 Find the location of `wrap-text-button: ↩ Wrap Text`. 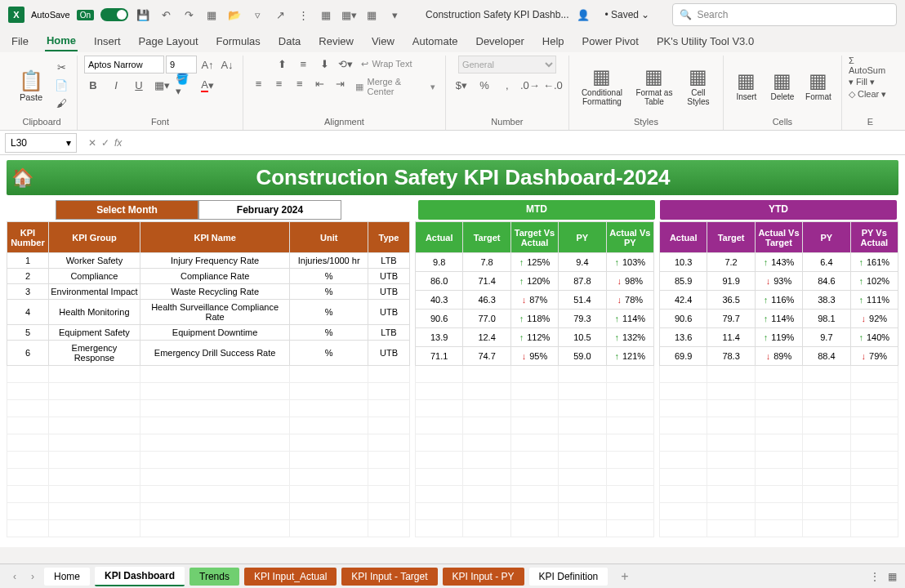

wrap-text-button: ↩ Wrap Text is located at coordinates (386, 64).